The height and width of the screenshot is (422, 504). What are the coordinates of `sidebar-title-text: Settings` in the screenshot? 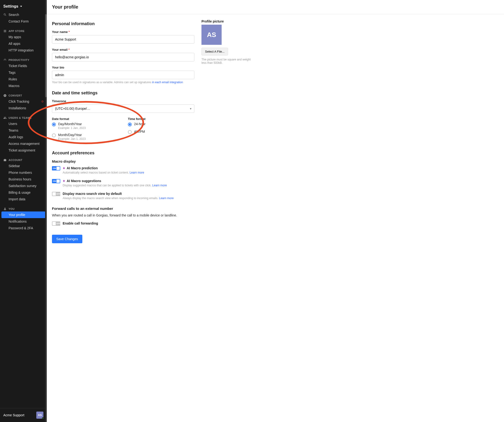 It's located at (11, 6).